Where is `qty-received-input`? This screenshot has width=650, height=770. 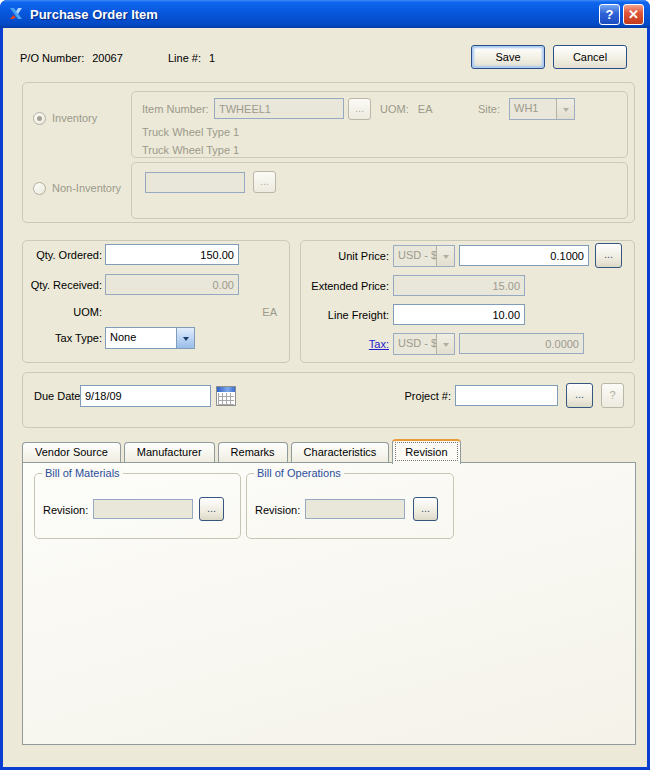
qty-received-input is located at coordinates (172, 284).